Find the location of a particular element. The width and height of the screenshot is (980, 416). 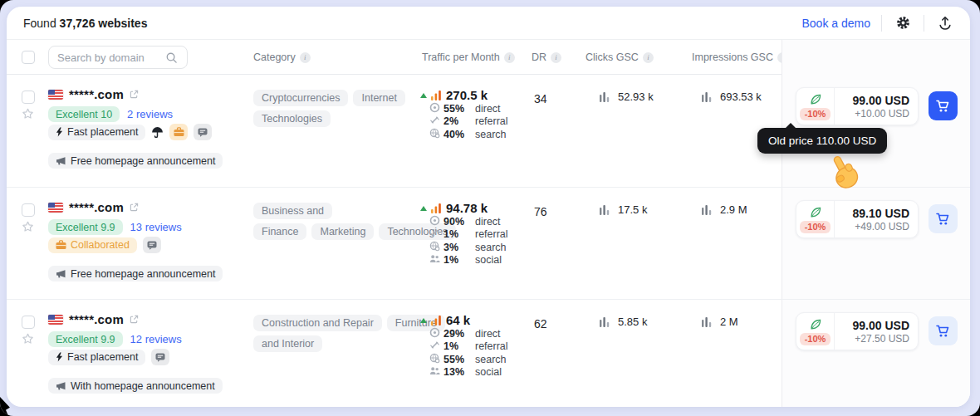

price-extra: +27.50 USD is located at coordinates (872, 339).